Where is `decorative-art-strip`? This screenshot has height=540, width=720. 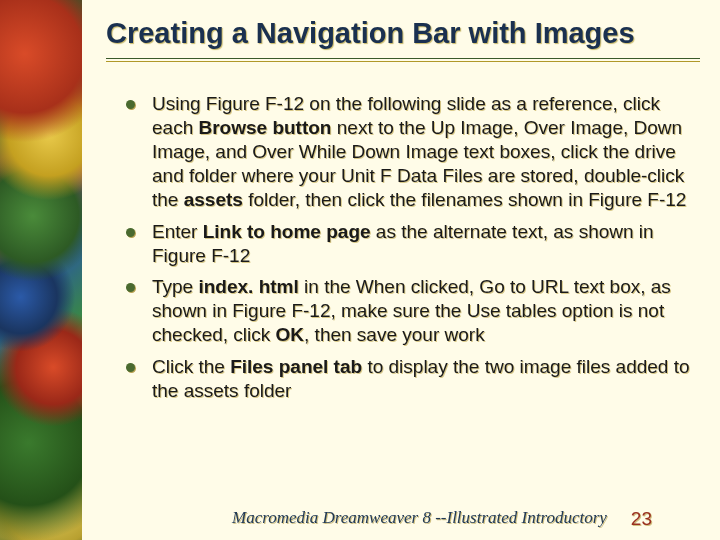
decorative-art-strip is located at coordinates (41, 270).